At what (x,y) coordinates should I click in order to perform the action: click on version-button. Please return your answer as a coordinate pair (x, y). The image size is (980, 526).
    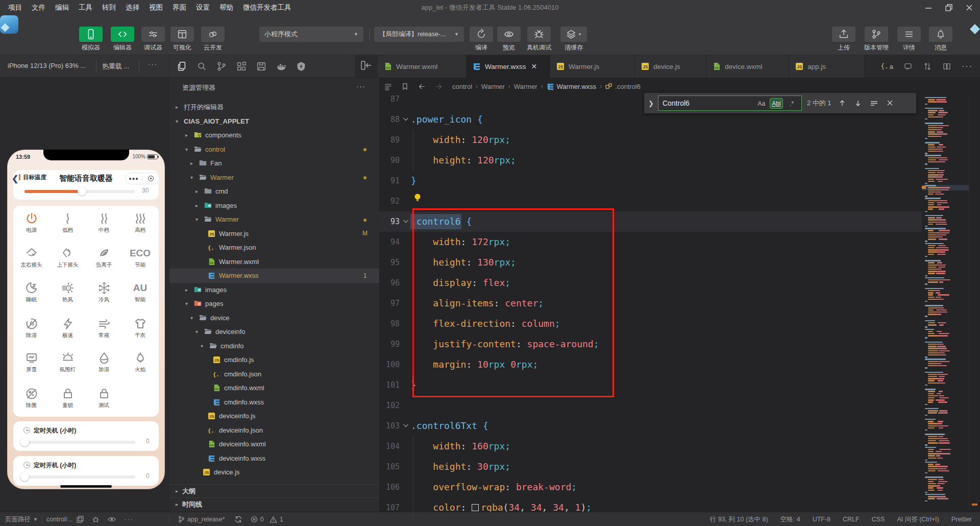
    Looking at the image, I should click on (876, 34).